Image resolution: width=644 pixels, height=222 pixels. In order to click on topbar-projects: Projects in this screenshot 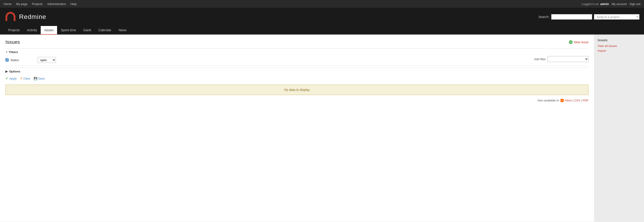, I will do `click(38, 4)`.